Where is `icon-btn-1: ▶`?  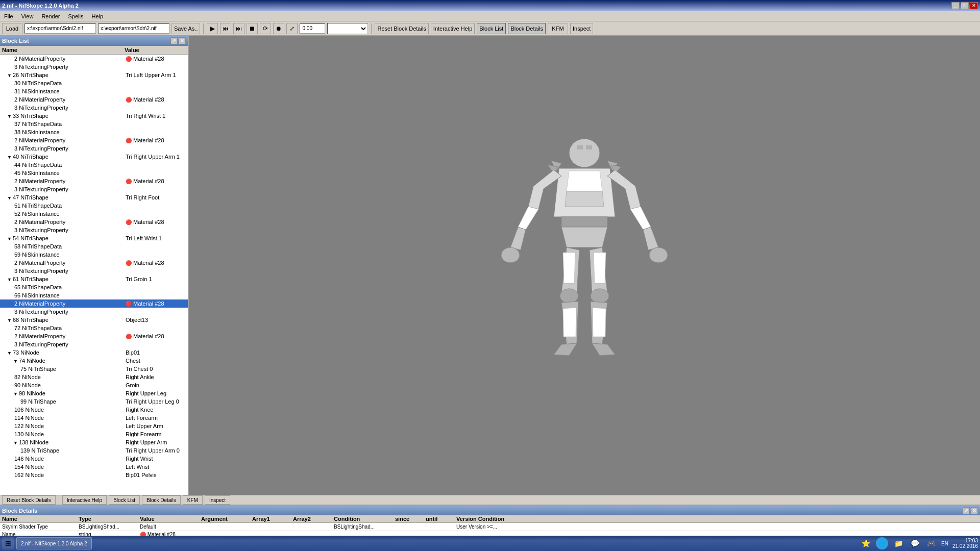 icon-btn-1: ▶ is located at coordinates (212, 29).